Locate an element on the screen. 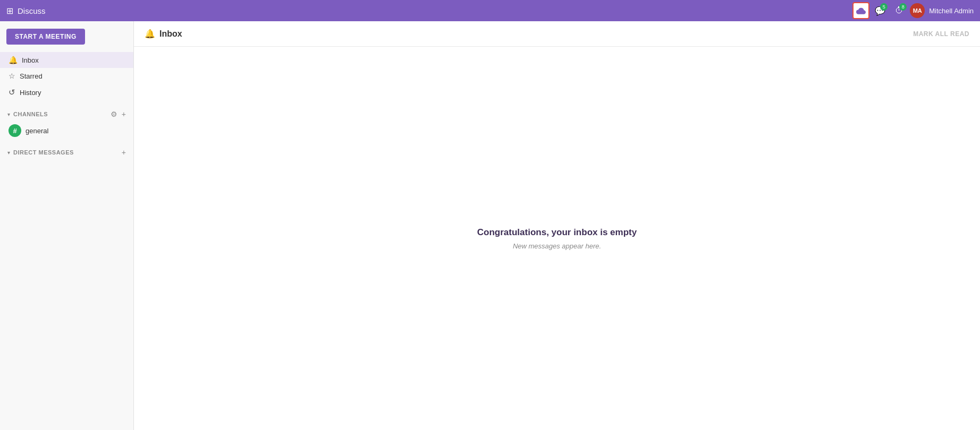 The width and height of the screenshot is (980, 430). sidebar-item-starred: ☆ Starred is located at coordinates (67, 76).